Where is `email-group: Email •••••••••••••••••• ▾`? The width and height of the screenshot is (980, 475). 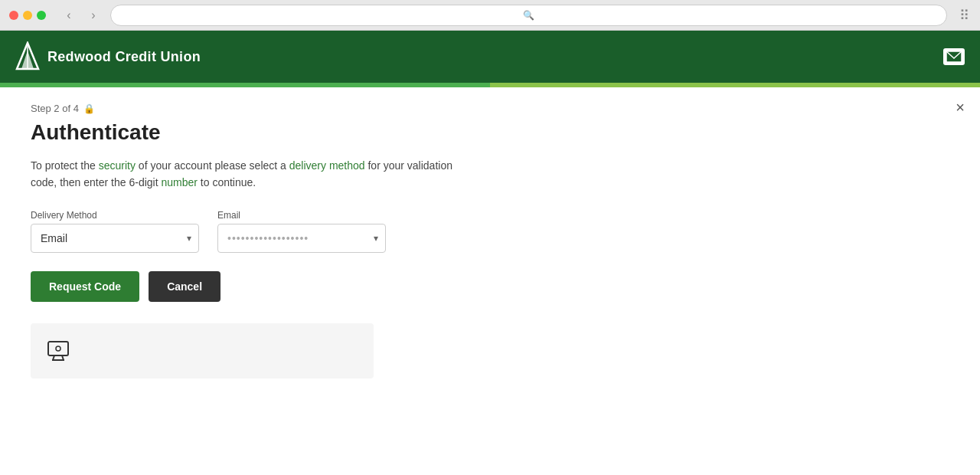
email-group: Email •••••••••••••••••• ▾ is located at coordinates (302, 231).